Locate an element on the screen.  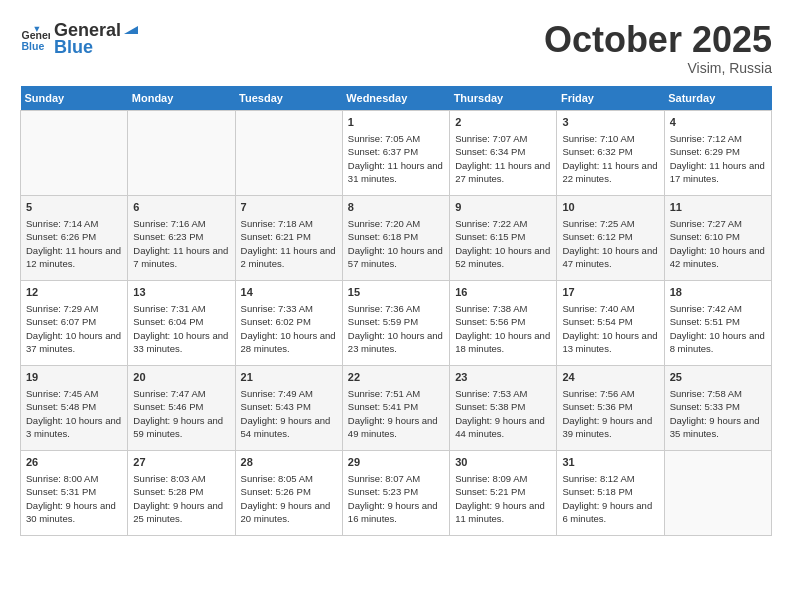
week-row-3: 12Sunrise: 7:29 AM Sunset: 6:07 PM Dayli… is located at coordinates (396, 322).